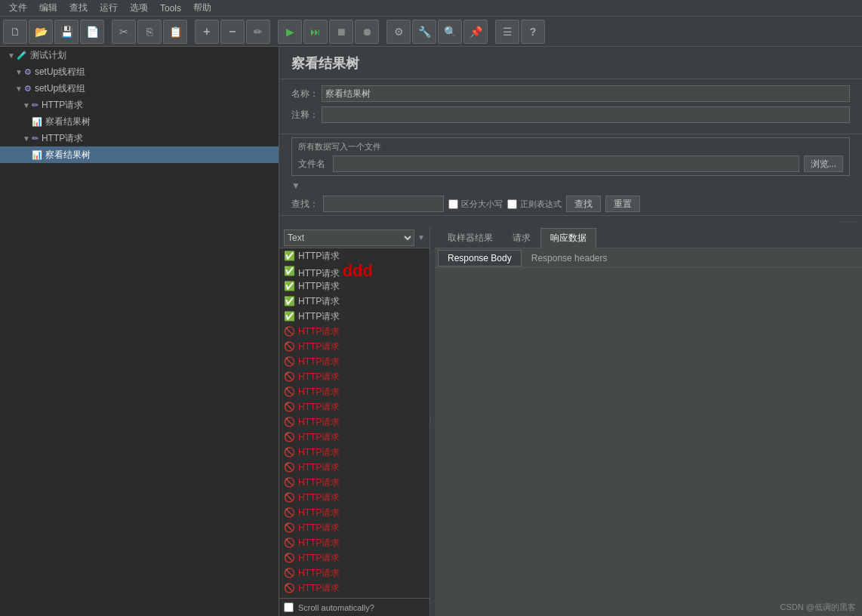  What do you see at coordinates (288, 607) in the screenshot?
I see `scroll-auto-checkbox` at bounding box center [288, 607].